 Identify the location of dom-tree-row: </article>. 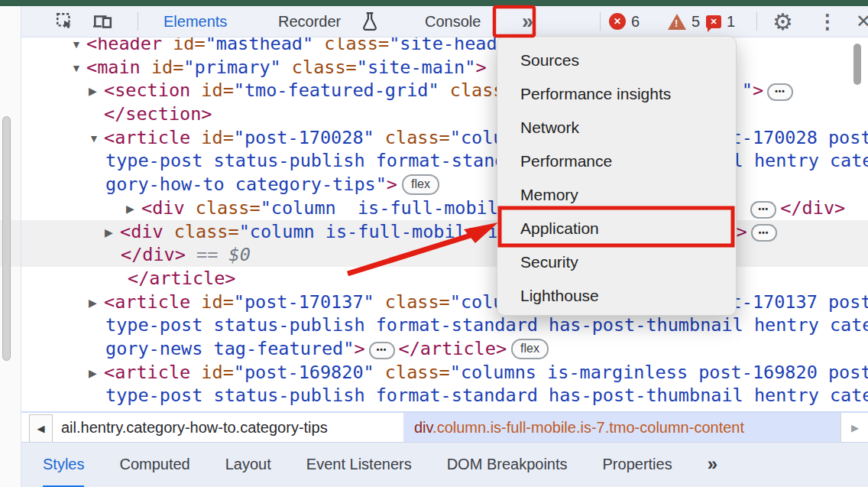
(445, 278).